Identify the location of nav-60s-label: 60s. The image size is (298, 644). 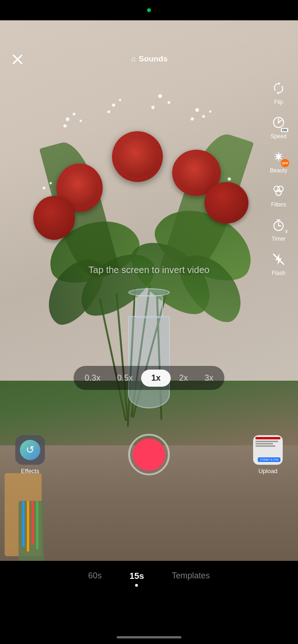
(95, 576).